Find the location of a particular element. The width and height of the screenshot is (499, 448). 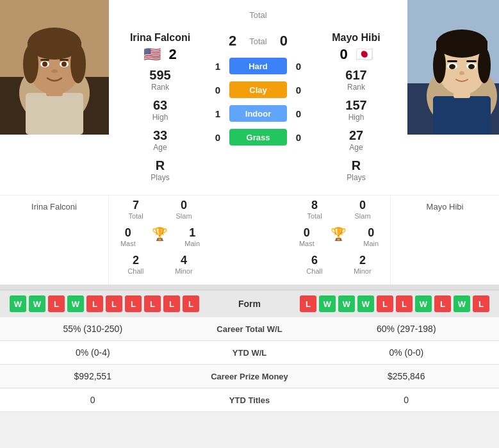

grass-badge: Grass is located at coordinates (258, 137).